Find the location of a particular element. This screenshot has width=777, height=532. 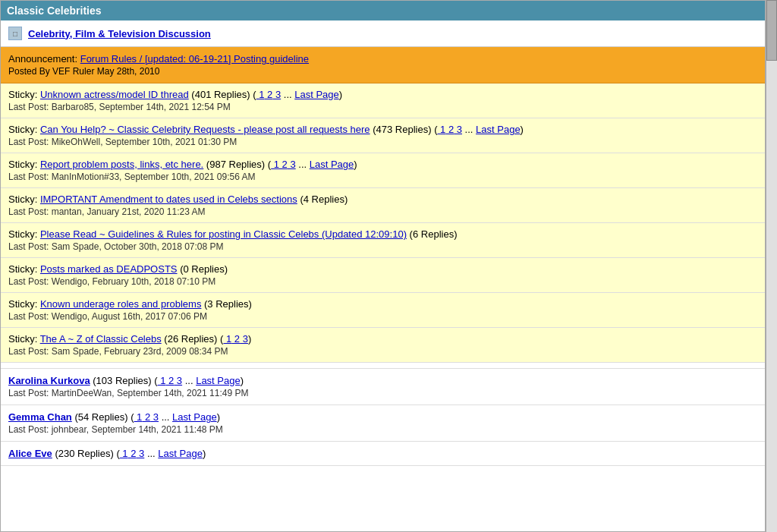

sticky-page-0-2: 3 is located at coordinates (276, 94).